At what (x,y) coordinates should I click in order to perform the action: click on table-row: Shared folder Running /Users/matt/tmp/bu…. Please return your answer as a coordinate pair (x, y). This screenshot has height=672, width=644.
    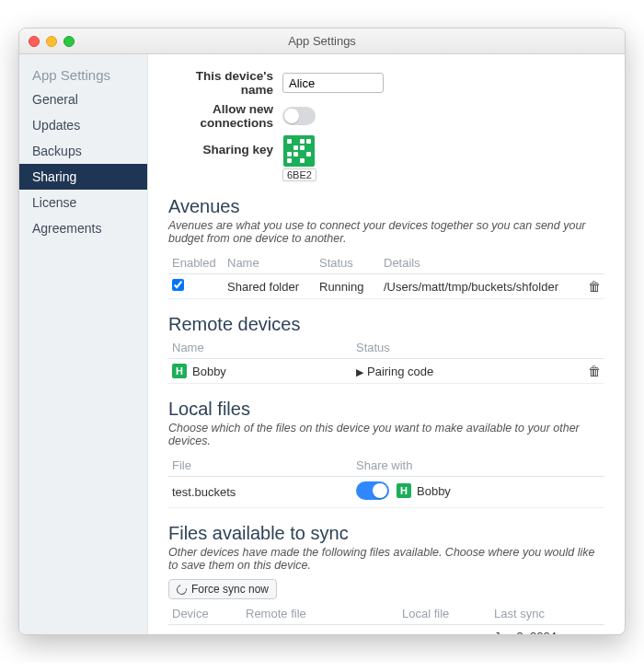
    Looking at the image, I should click on (386, 287).